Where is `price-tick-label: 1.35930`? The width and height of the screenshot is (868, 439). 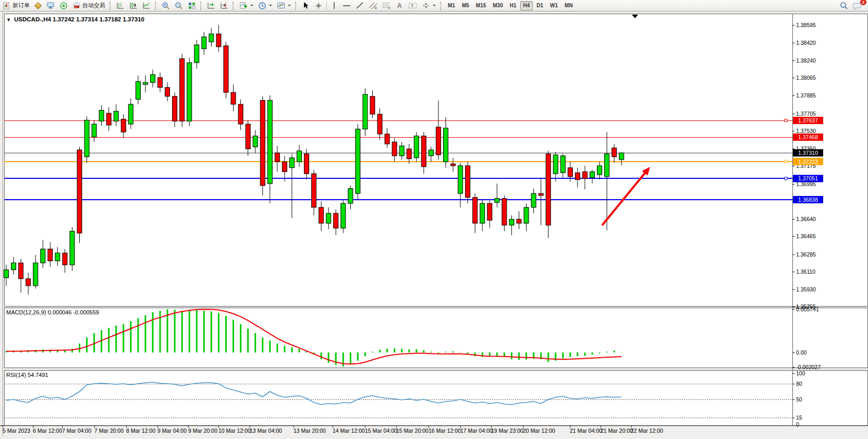 price-tick-label: 1.35930 is located at coordinates (806, 289).